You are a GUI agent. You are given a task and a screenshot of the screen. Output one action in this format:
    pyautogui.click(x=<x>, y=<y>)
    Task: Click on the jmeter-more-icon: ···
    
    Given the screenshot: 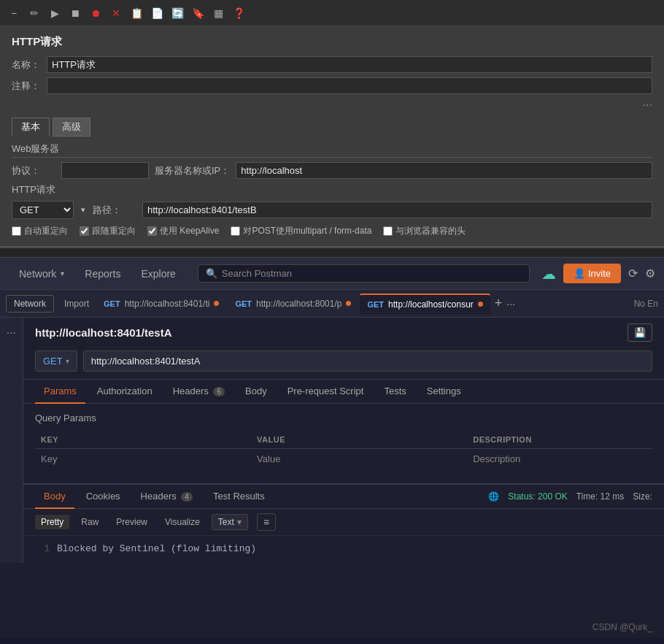 What is the action you would take?
    pyautogui.click(x=648, y=105)
    